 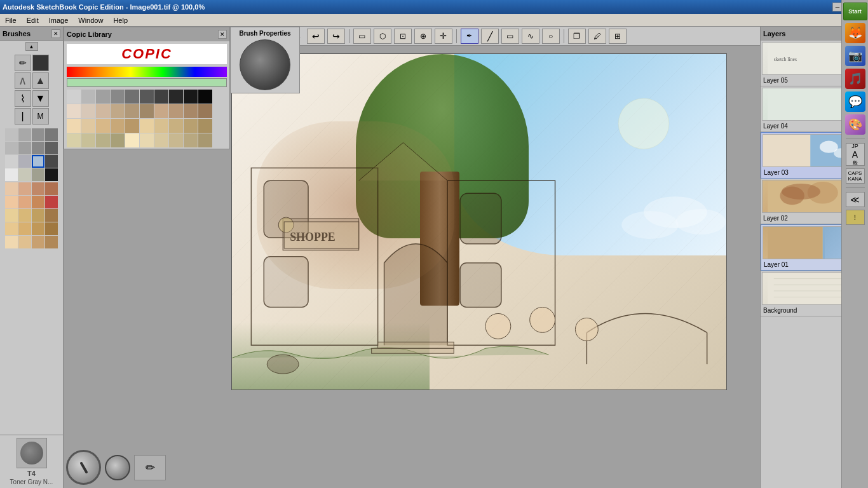 What do you see at coordinates (855, 217) in the screenshot?
I see `notification-icon: !` at bounding box center [855, 217].